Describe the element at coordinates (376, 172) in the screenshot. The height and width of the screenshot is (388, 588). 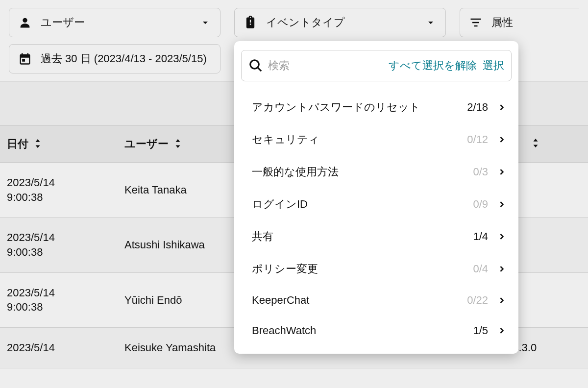
I see `category-item: 一般的な使用方法0/3` at that location.